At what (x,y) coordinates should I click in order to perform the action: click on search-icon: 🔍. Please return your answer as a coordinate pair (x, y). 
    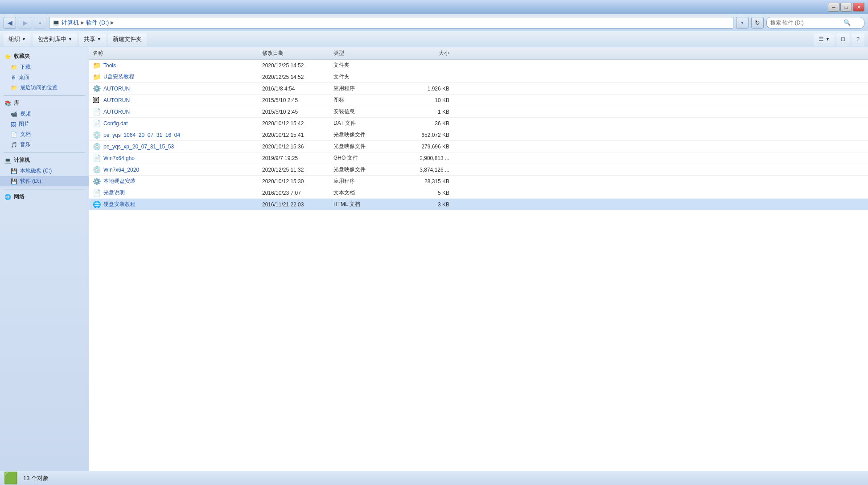
    Looking at the image, I should click on (847, 22).